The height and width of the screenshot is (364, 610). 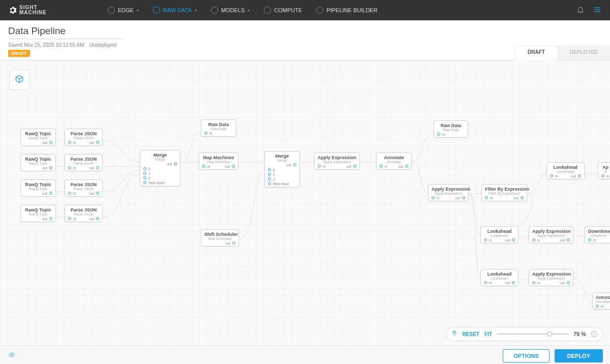 What do you see at coordinates (83, 163) in the screenshot?
I see `node-pj2: Parse JSONParse JSON inout` at bounding box center [83, 163].